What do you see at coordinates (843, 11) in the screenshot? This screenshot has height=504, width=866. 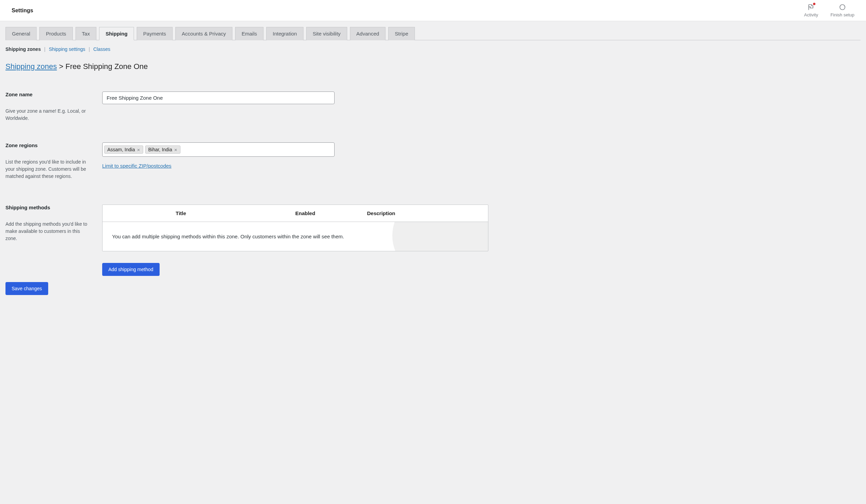 I see `finish-setup-button: Finish setup` at bounding box center [843, 11].